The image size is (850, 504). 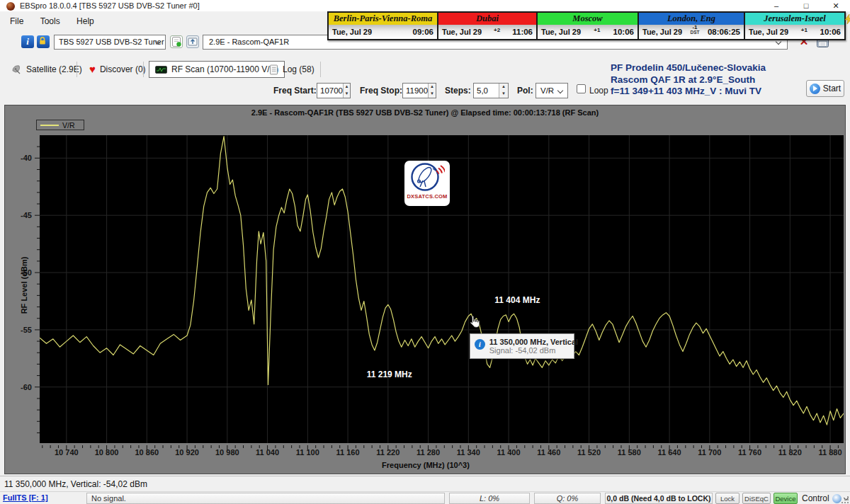 I want to click on info-icon: i, so click(x=28, y=42).